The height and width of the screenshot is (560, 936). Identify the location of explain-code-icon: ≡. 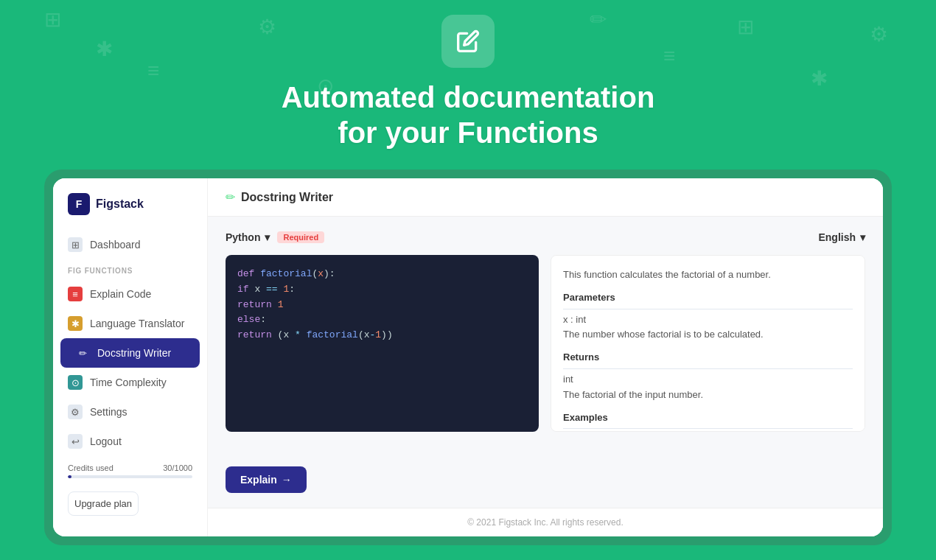
(75, 294).